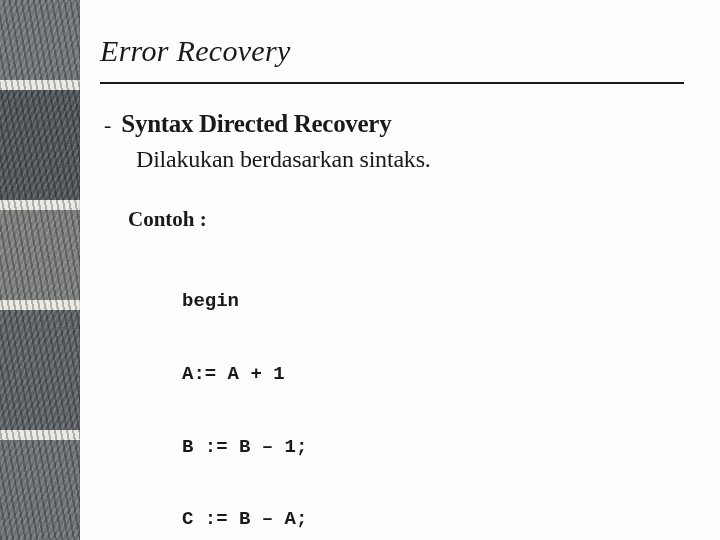 This screenshot has width=720, height=540. I want to click on title-underline, so click(392, 83).